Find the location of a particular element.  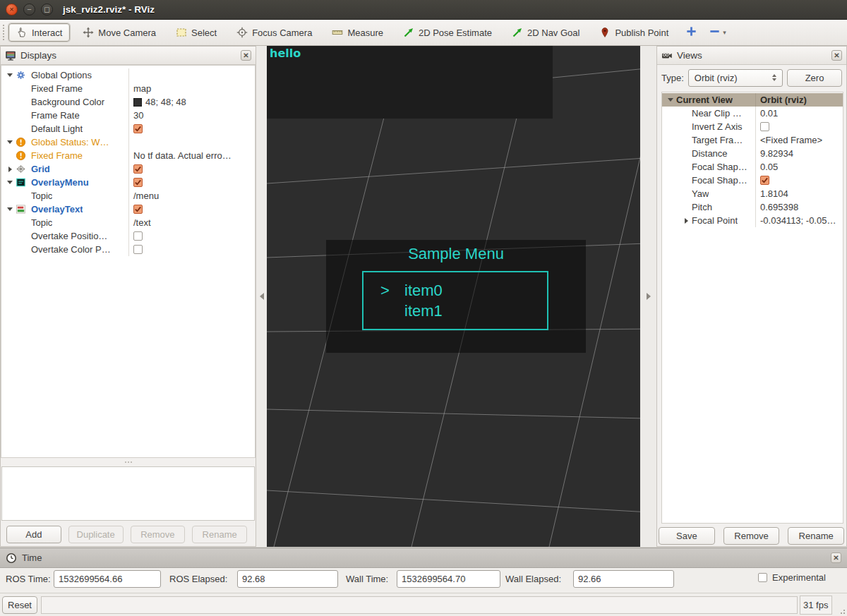

wall-elapsed-label: Wall Elapsed: is located at coordinates (534, 579).